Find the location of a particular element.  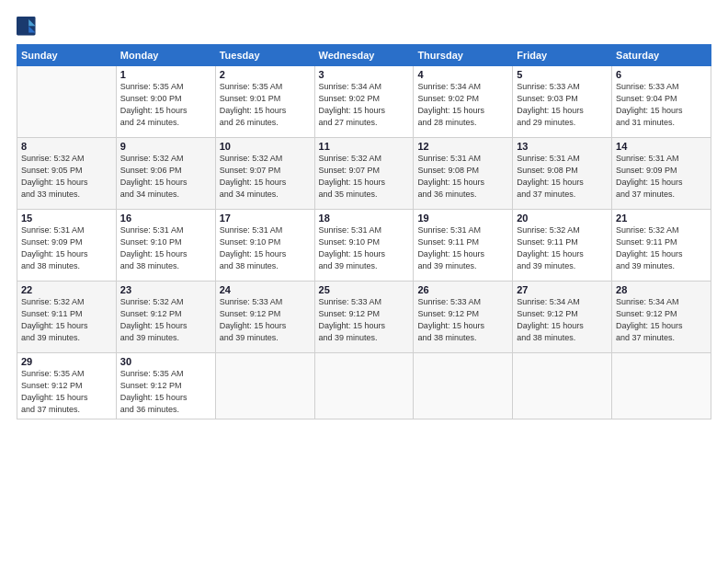

calendar-cell: 14Sunrise: 5:31 AMSunset: 9:09 PMDayligh… is located at coordinates (662, 174).